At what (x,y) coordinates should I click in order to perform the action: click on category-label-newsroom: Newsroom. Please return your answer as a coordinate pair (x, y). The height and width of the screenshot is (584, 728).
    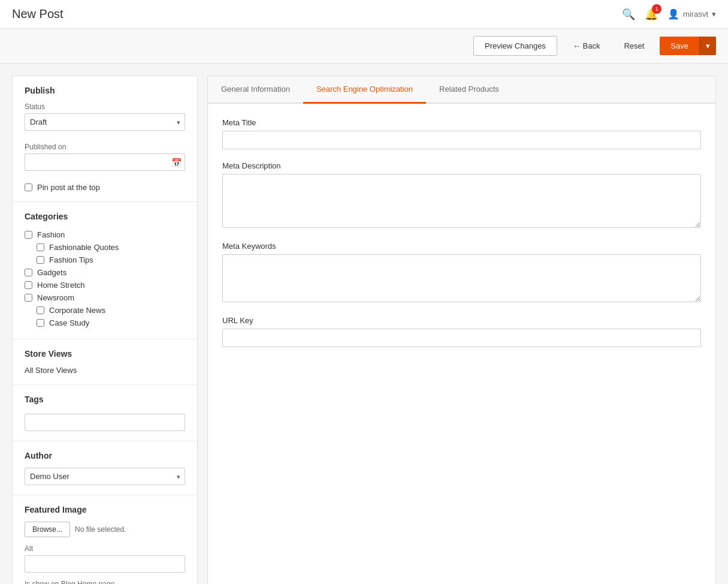
    Looking at the image, I should click on (56, 297).